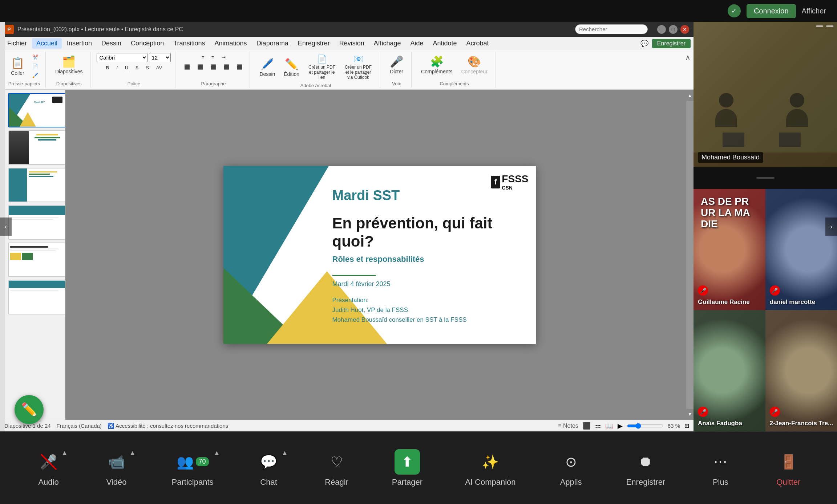 The image size is (837, 504). What do you see at coordinates (213, 57) in the screenshot?
I see `list-btn2: ≡` at bounding box center [213, 57].